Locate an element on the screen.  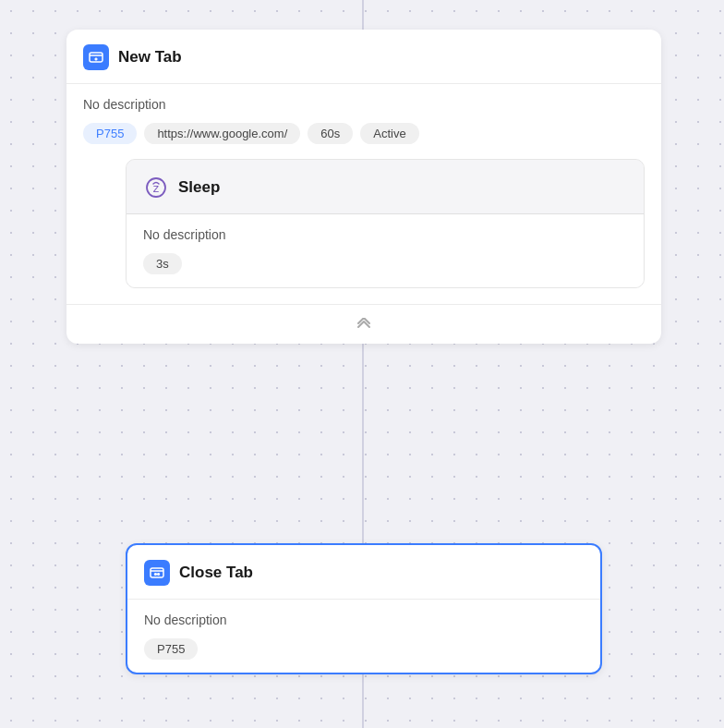
badge-active: Active is located at coordinates (390, 133).